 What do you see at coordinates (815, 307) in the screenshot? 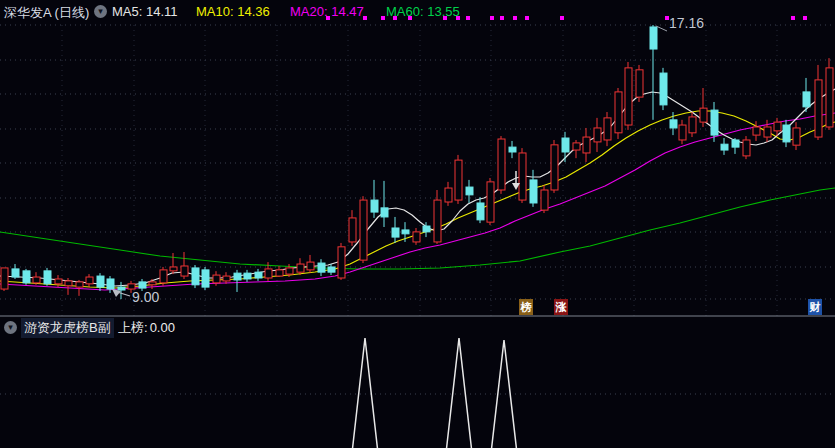
I see `badge-cai: 财` at bounding box center [815, 307].